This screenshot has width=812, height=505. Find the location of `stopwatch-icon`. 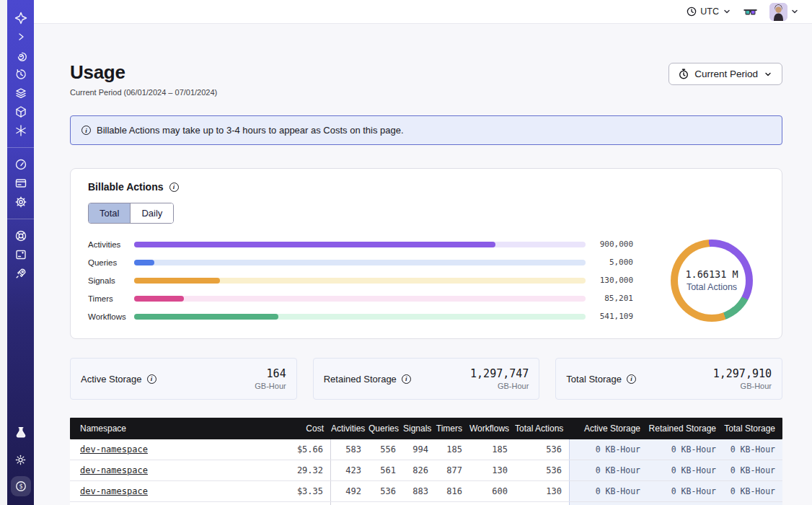

stopwatch-icon is located at coordinates (684, 74).